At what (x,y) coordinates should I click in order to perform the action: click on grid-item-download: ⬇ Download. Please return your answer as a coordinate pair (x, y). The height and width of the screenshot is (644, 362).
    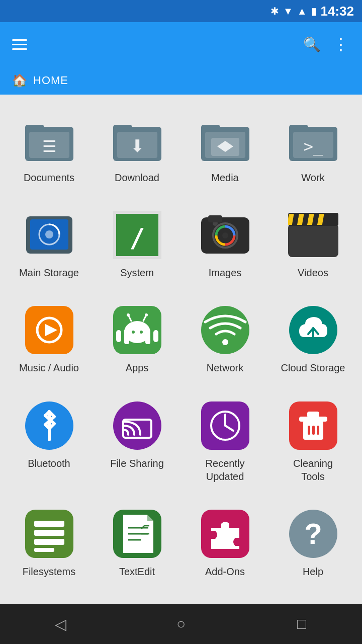
    Looking at the image, I should click on (137, 152).